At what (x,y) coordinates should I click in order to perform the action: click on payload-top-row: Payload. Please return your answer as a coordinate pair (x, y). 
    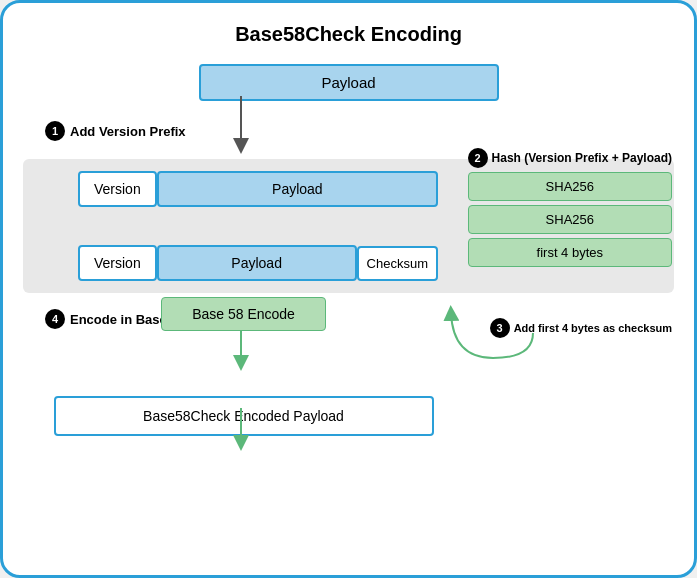
    Looking at the image, I should click on (348, 86).